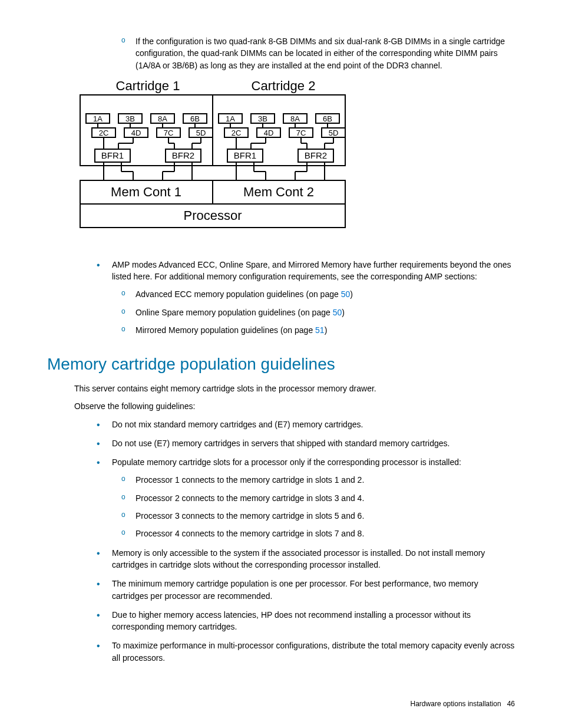 The width and height of the screenshot is (562, 728). What do you see at coordinates (313, 533) in the screenshot?
I see `processor-map-item: Processor 4 connects to the memory cartr…` at bounding box center [313, 533].